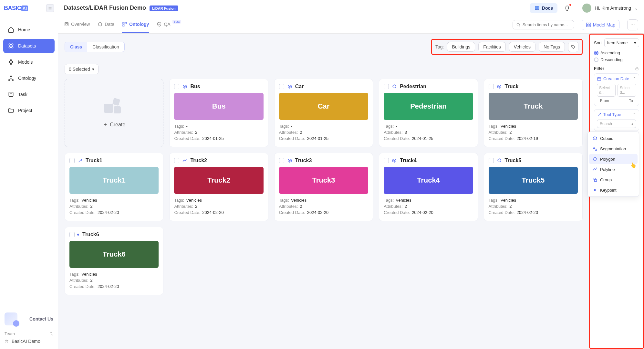 This screenshot has height=349, width=644. I want to click on search-icon, so click(518, 25).